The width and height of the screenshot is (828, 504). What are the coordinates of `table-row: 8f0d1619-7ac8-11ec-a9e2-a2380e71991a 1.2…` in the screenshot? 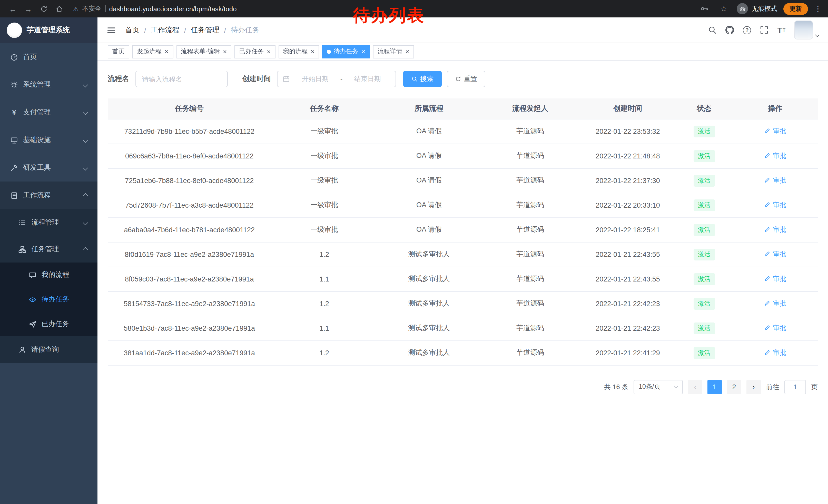 It's located at (463, 255).